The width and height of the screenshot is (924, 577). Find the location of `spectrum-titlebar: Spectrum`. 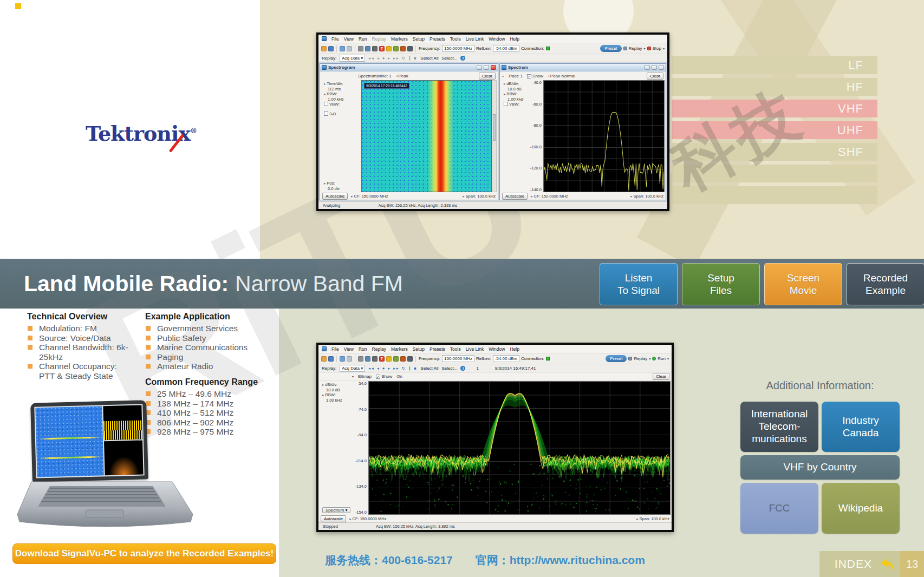

spectrum-titlebar: Spectrum is located at coordinates (583, 68).